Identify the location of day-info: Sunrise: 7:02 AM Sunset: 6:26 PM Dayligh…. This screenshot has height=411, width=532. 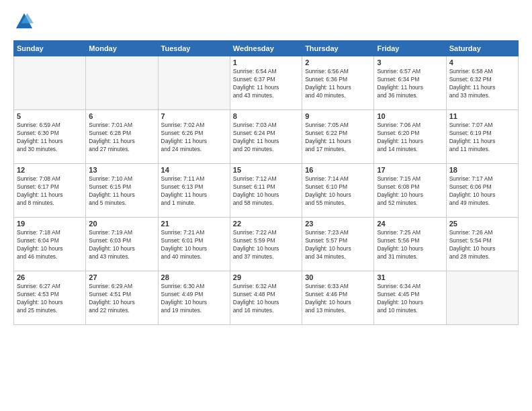
(194, 138).